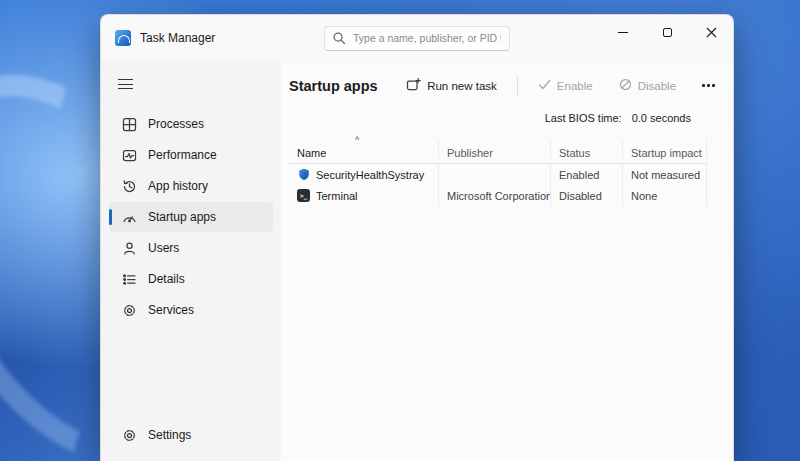 The width and height of the screenshot is (800, 461). Describe the element at coordinates (417, 38) in the screenshot. I see `titlebar: Task Manager` at that location.